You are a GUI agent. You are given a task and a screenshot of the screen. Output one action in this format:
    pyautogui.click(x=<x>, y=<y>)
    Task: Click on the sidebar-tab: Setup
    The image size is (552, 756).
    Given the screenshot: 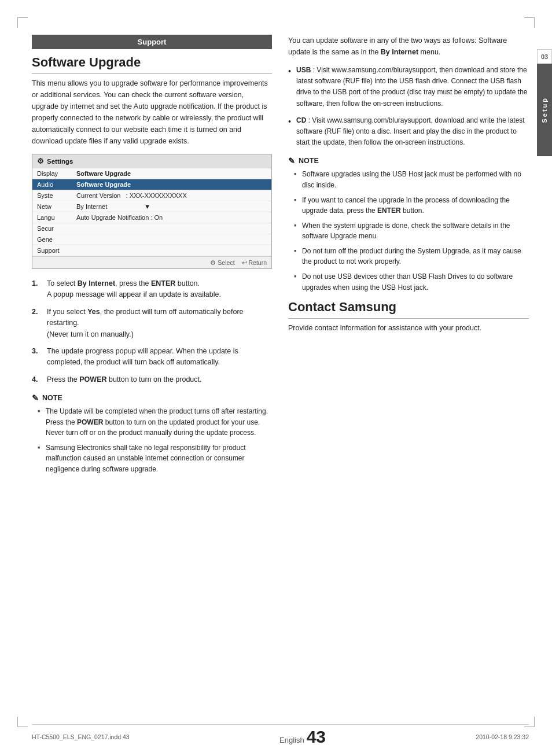 What is the action you would take?
    pyautogui.click(x=544, y=110)
    